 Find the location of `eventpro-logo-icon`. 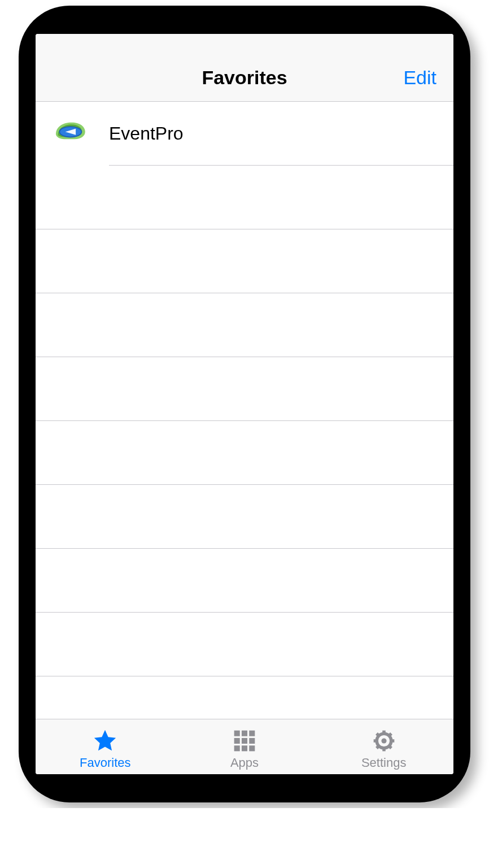

eventpro-logo-icon is located at coordinates (69, 134).